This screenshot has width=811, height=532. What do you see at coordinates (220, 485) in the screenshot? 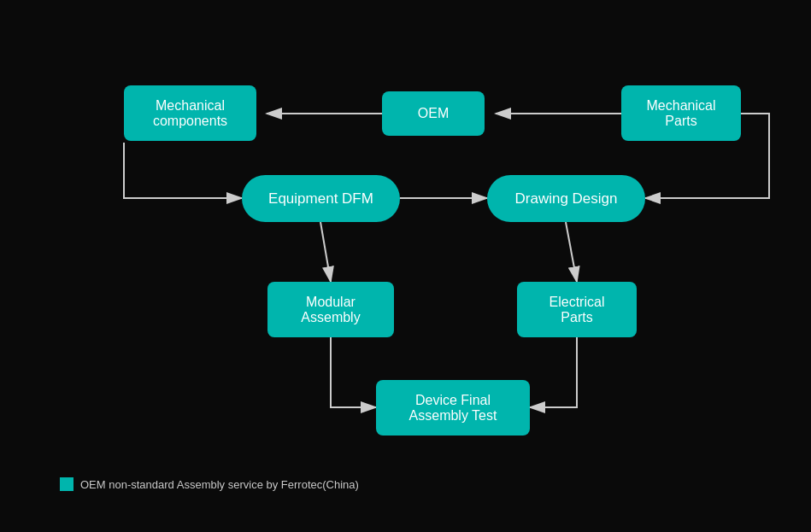
I see `legend-text: OEM non-standard Assembly service by Fer…` at bounding box center [220, 485].